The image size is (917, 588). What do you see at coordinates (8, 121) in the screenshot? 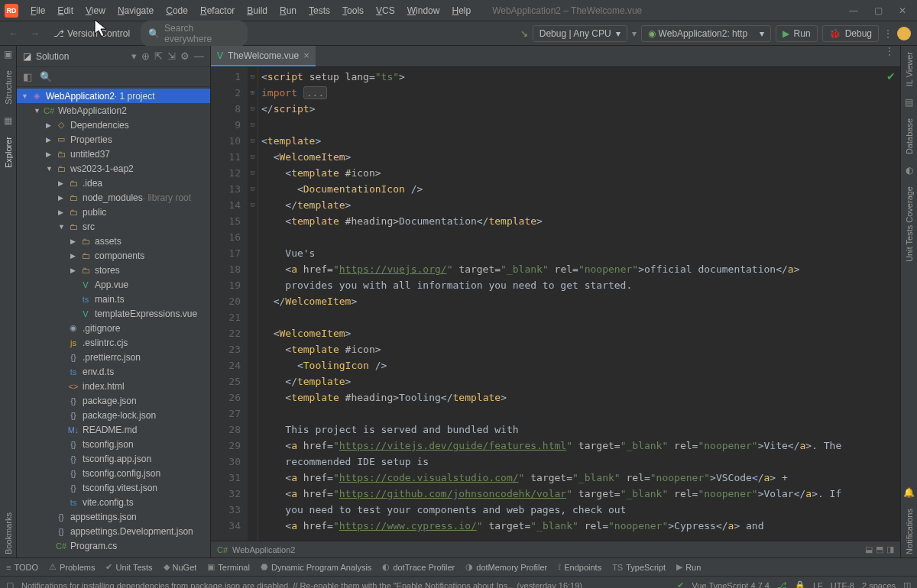
I see `explorer-tool-icon: ▦` at bounding box center [8, 121].